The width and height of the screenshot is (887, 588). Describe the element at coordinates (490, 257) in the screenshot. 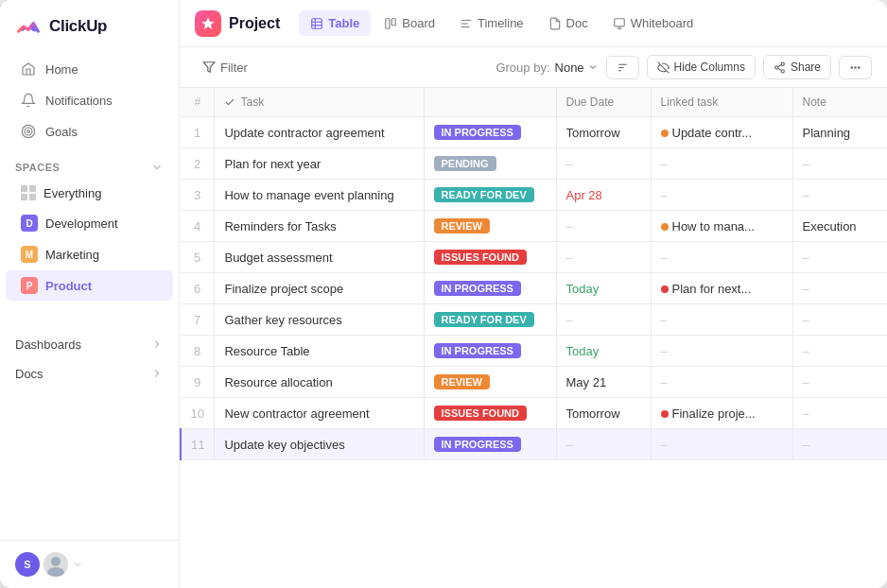

I see `task-status: ISSUES FOUND` at that location.